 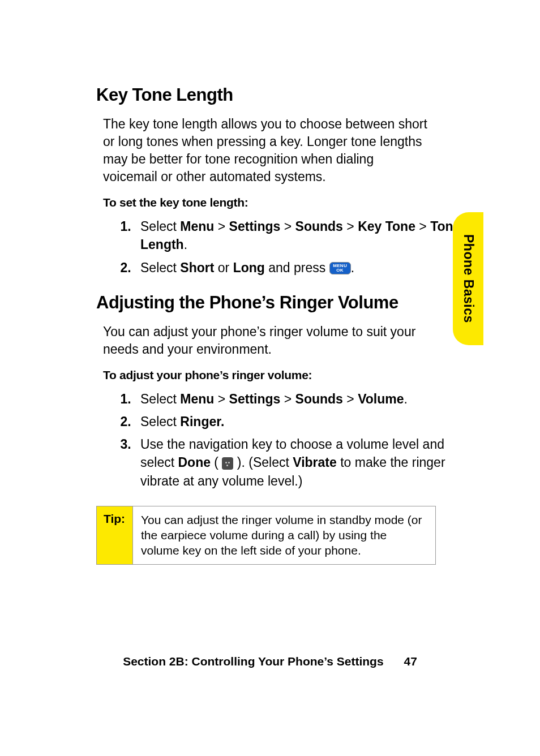 What do you see at coordinates (253, 661) in the screenshot?
I see `footer-section-title: Section 2B: Controlling Your Phone’s Set…` at bounding box center [253, 661].